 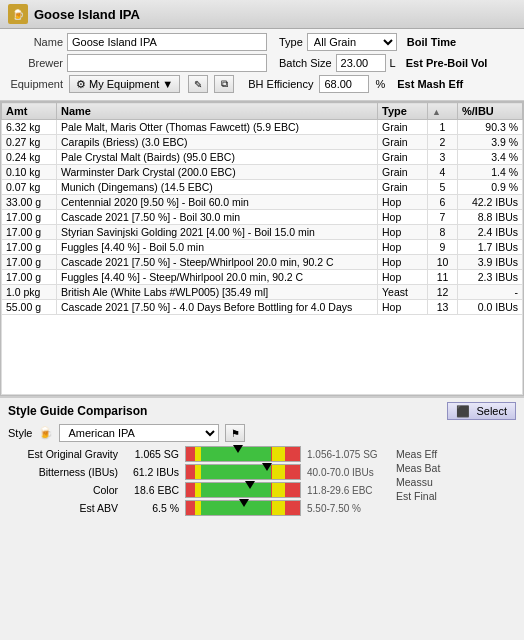 What do you see at coordinates (262, 128) in the screenshot?
I see `table-row: 6.32 kg Pale Malt, Maris Otter (Thomas F…` at bounding box center [262, 128].